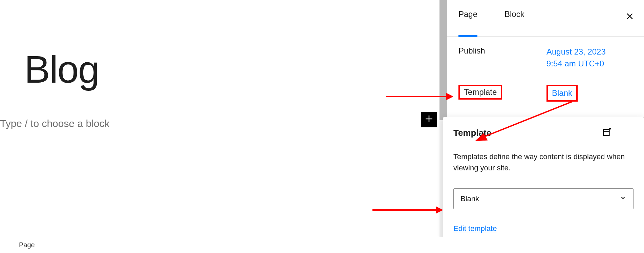 The height and width of the screenshot is (253, 644). I want to click on tab-page: Page, so click(468, 23).